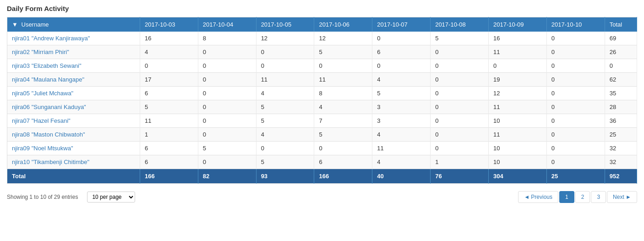 The height and width of the screenshot is (241, 644). What do you see at coordinates (621, 135) in the screenshot?
I see `cell-value: 25` at bounding box center [621, 135].